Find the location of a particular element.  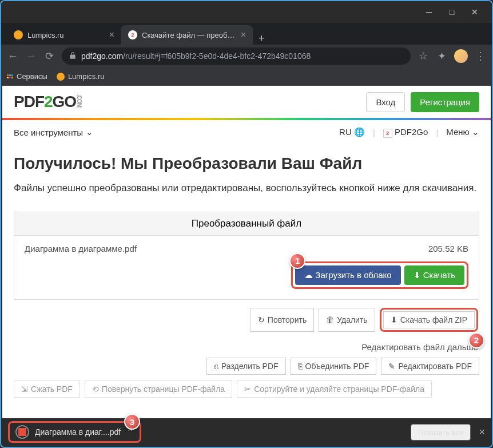

url-host: pdf2go.com/ru/result#j=f605b9f2-5e0d-4de… is located at coordinates (196, 56).